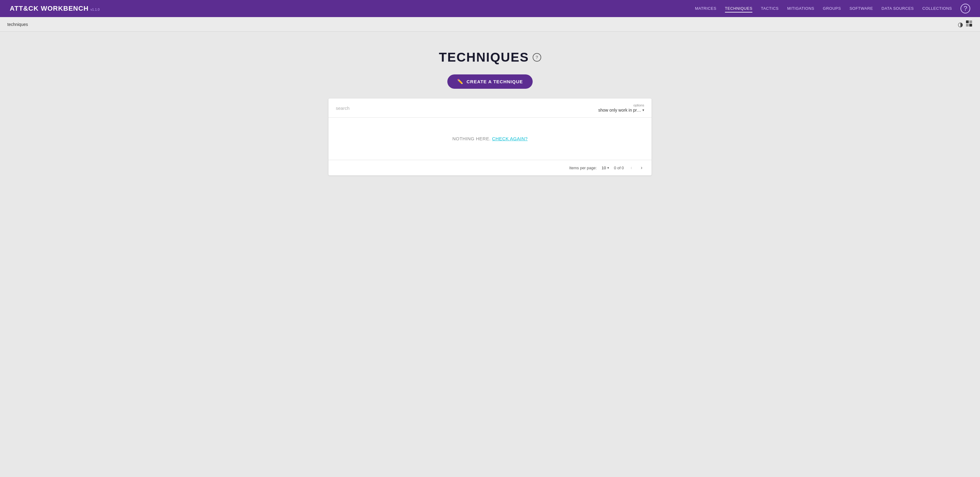  What do you see at coordinates (770, 9) in the screenshot?
I see `nav-tactics: TACTICS` at bounding box center [770, 9].